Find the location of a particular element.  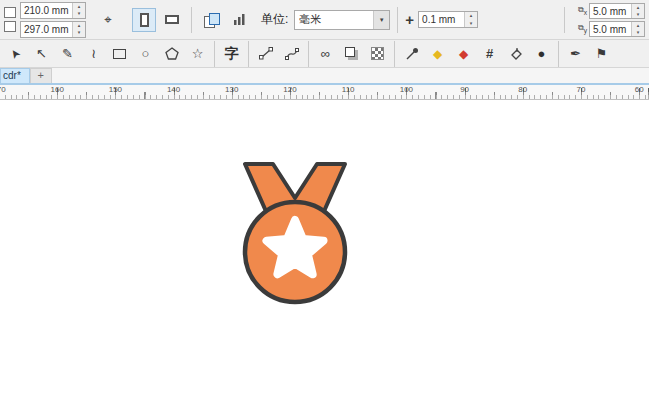

medal-artwork is located at coordinates (295, 235).